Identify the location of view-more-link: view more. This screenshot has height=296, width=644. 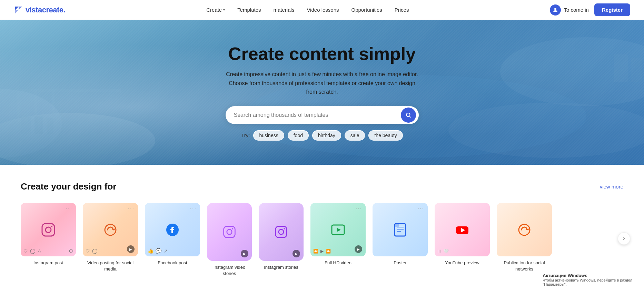
(612, 187).